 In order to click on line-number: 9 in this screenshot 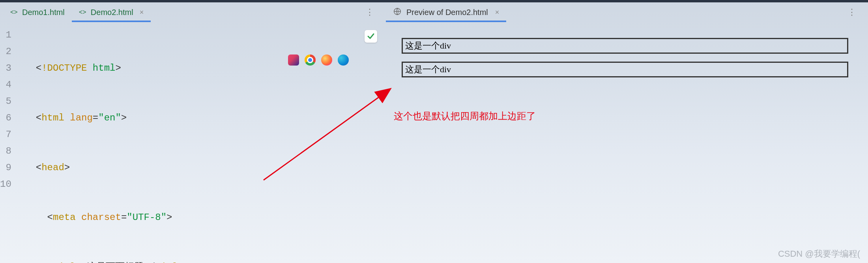, I will do `click(6, 168)`.